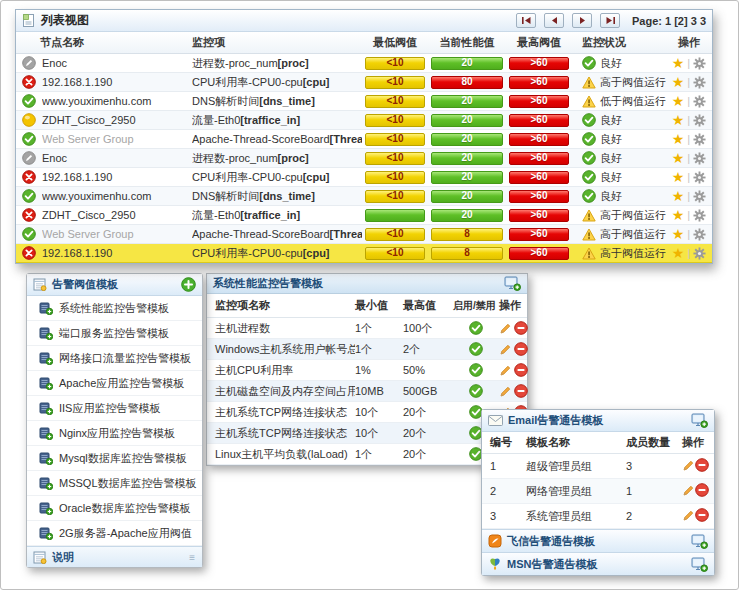  Describe the element at coordinates (598, 540) in the screenshot. I see `fetion-template-bar: 飞信告警通告模板` at that location.